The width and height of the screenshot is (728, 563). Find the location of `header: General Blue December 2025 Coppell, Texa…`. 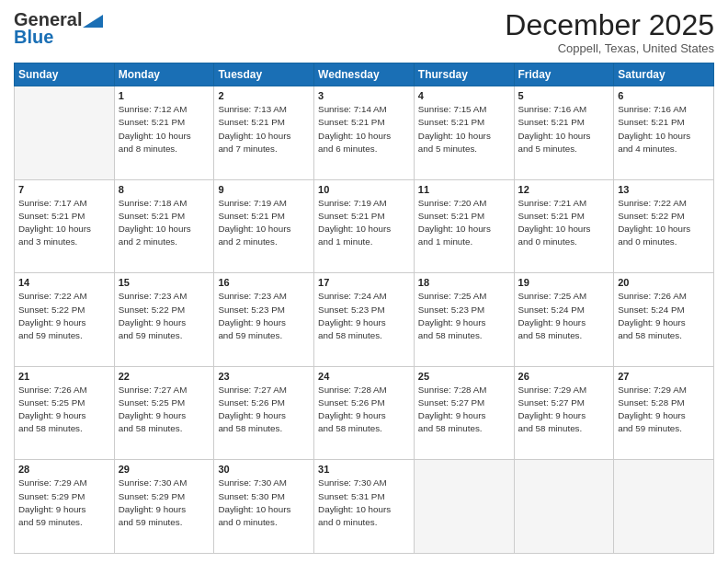

header: General Blue December 2025 Coppell, Texa… is located at coordinates (364, 32).